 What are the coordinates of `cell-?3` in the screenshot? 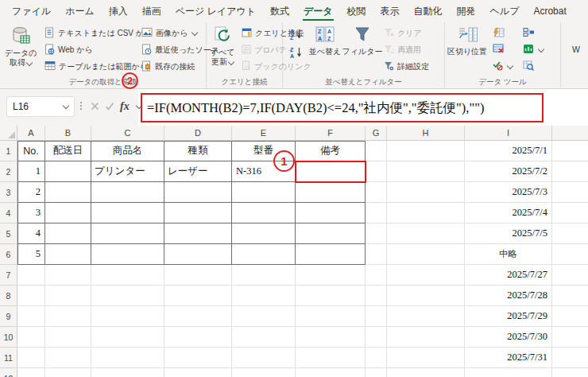 It's located at (571, 192).